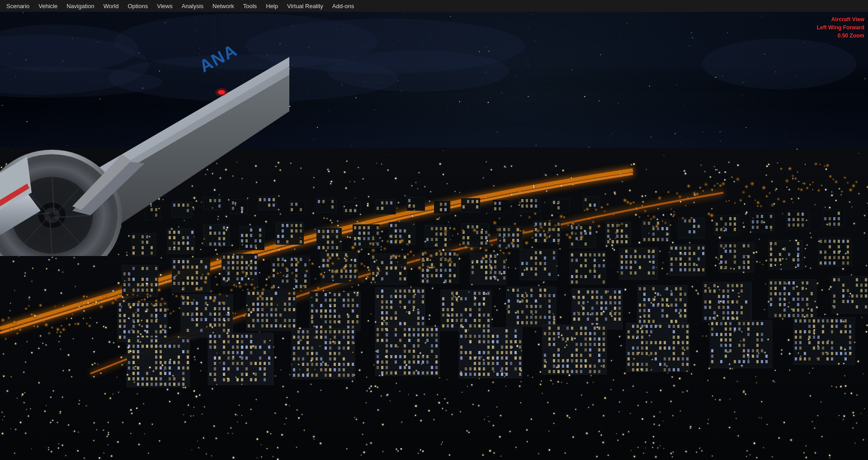  What do you see at coordinates (218, 59) in the screenshot?
I see `svg-text: ANA` at bounding box center [218, 59].